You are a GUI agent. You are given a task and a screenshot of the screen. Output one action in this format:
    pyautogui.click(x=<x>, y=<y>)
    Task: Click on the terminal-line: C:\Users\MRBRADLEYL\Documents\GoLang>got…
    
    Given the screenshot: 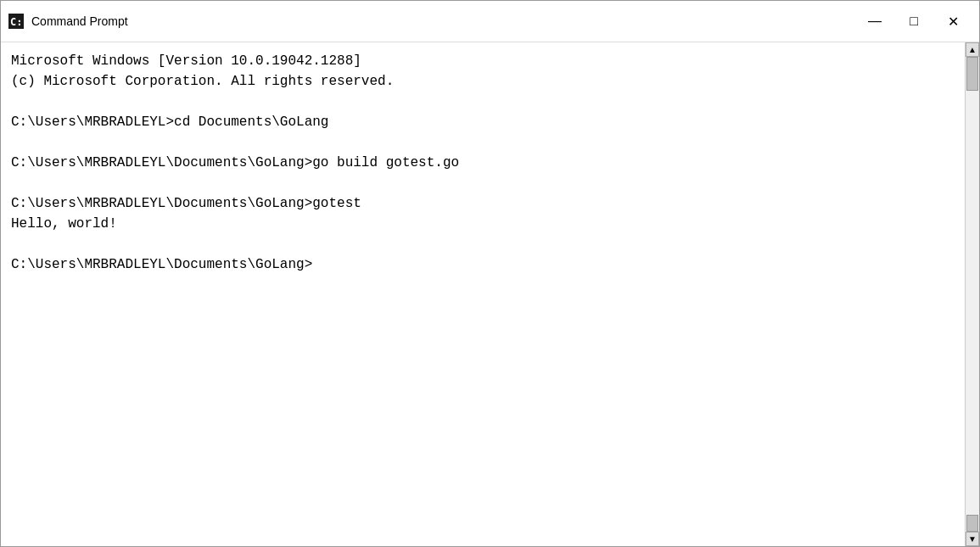 What is the action you would take?
    pyautogui.click(x=483, y=204)
    